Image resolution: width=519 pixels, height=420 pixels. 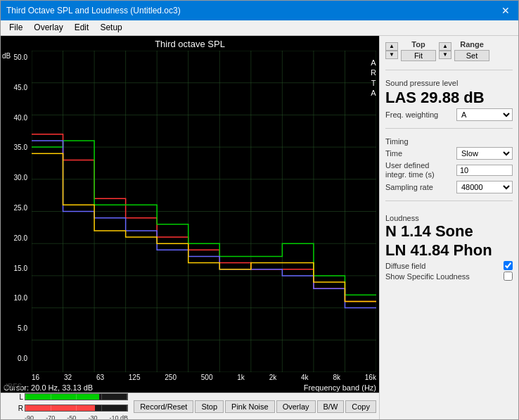 What do you see at coordinates (485, 170) in the screenshot?
I see `user-defined-input` at bounding box center [485, 170].